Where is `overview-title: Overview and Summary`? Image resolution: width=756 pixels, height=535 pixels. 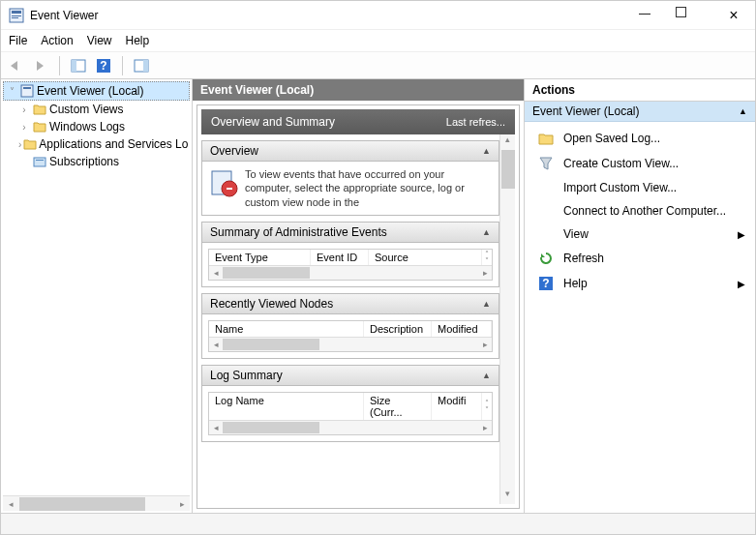
overview-title: Overview and Summary is located at coordinates (273, 122).